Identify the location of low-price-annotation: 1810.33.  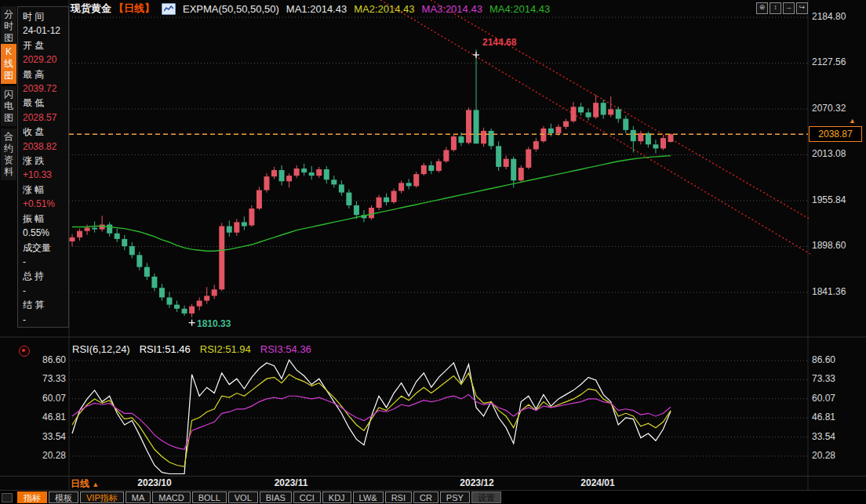
(213, 324).